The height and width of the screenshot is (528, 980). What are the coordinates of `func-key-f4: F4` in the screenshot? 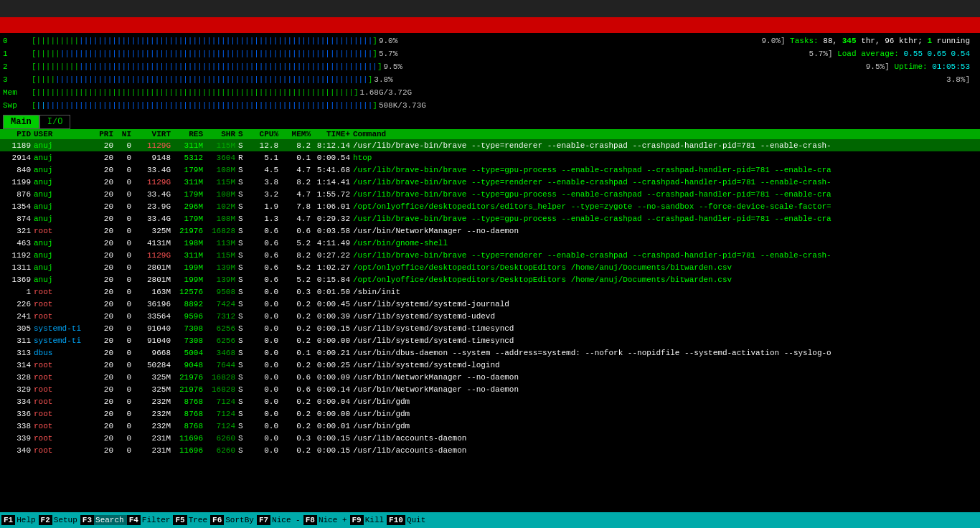 It's located at (133, 520).